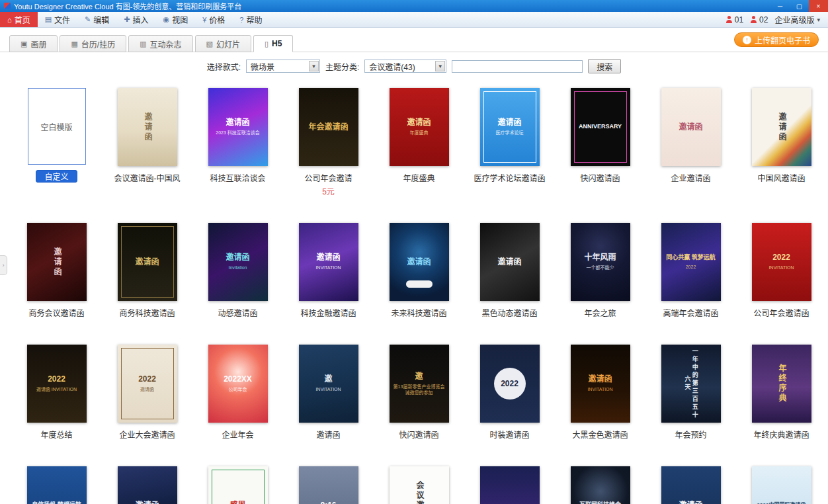  Describe the element at coordinates (328, 271) in the screenshot. I see `template-card: 邀请函 INVITATION 科技金融邀请函` at that location.